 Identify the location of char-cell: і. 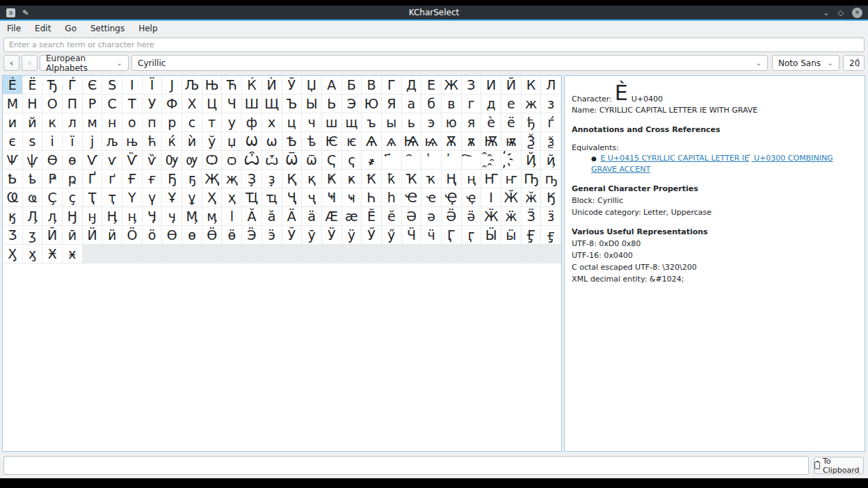
(53, 142).